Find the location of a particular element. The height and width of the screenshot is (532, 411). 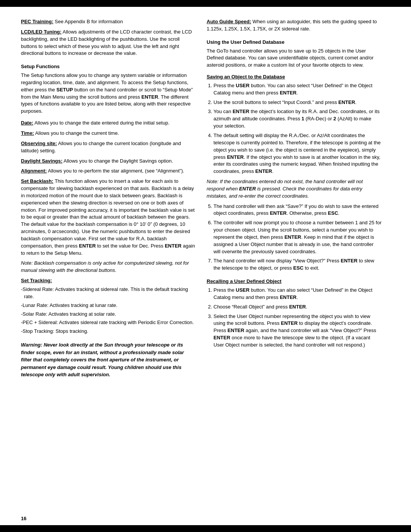

date-label: Date: is located at coordinates (27, 123).